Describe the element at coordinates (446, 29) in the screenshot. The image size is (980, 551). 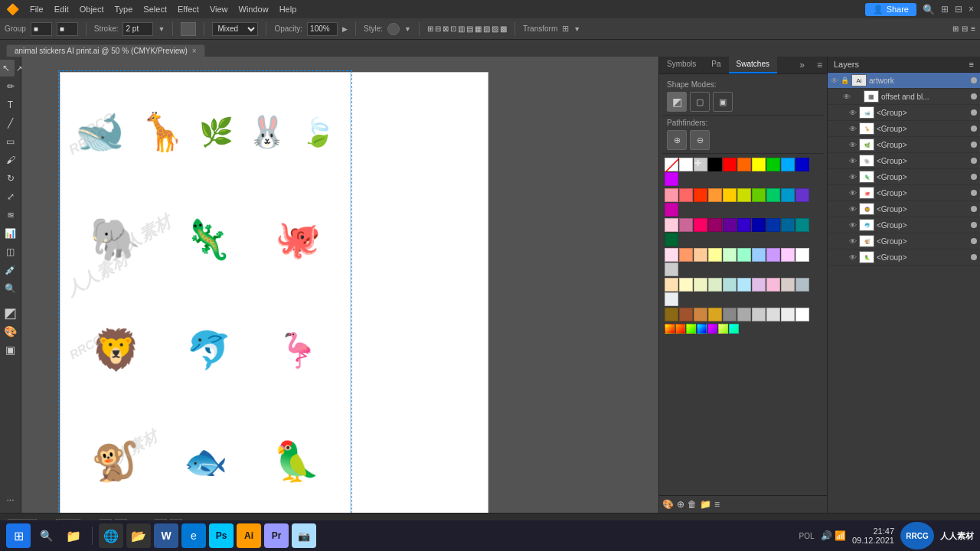
I see `align-btn-3: ⊠` at that location.